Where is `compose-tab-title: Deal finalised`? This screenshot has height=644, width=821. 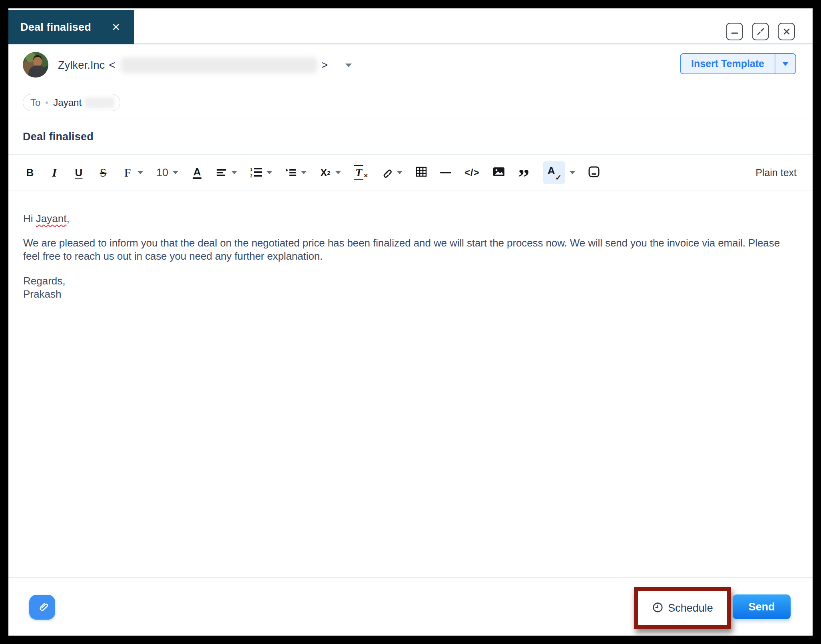
compose-tab-title: Deal finalised is located at coordinates (56, 27).